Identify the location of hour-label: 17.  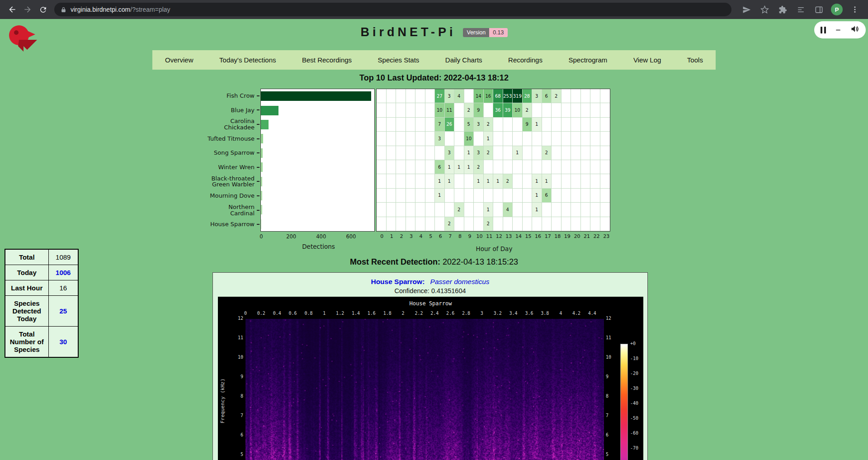
(548, 236).